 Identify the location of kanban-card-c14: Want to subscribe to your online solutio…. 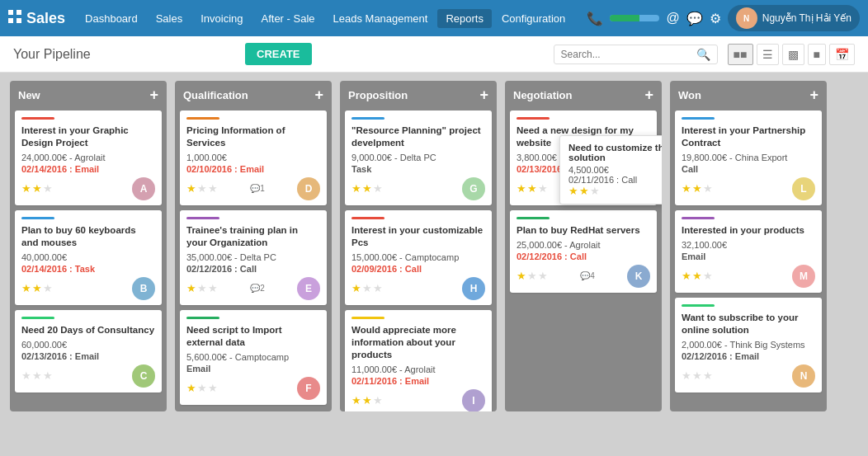
(748, 345).